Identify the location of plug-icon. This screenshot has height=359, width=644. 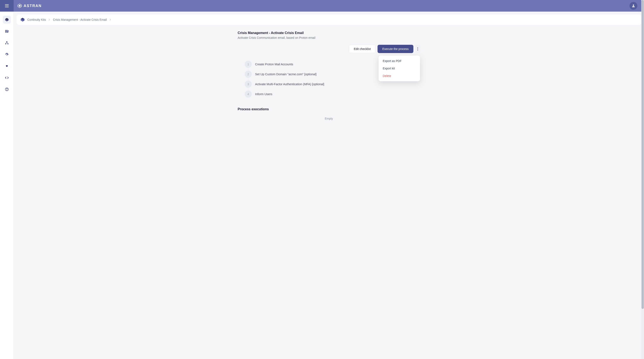
(7, 66).